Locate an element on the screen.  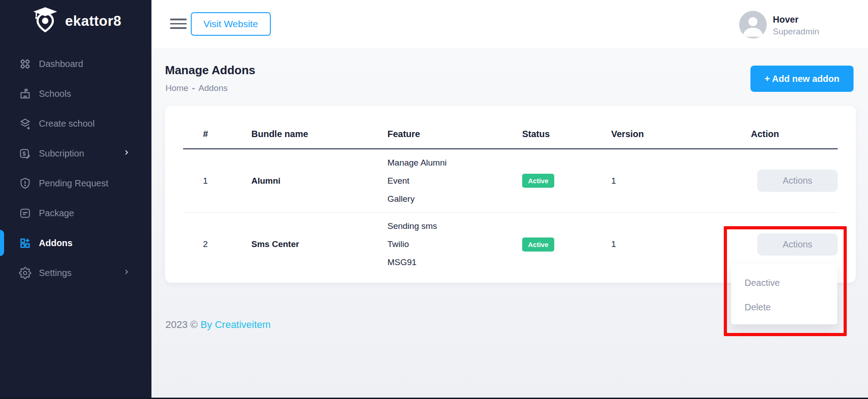
layers-plus-icon is located at coordinates (25, 124).